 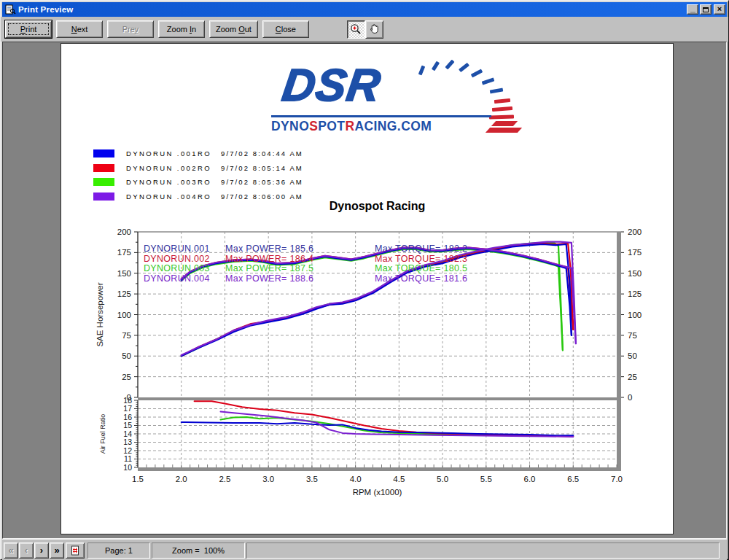 I want to click on zoom-in-button: Zoom In, so click(x=182, y=29).